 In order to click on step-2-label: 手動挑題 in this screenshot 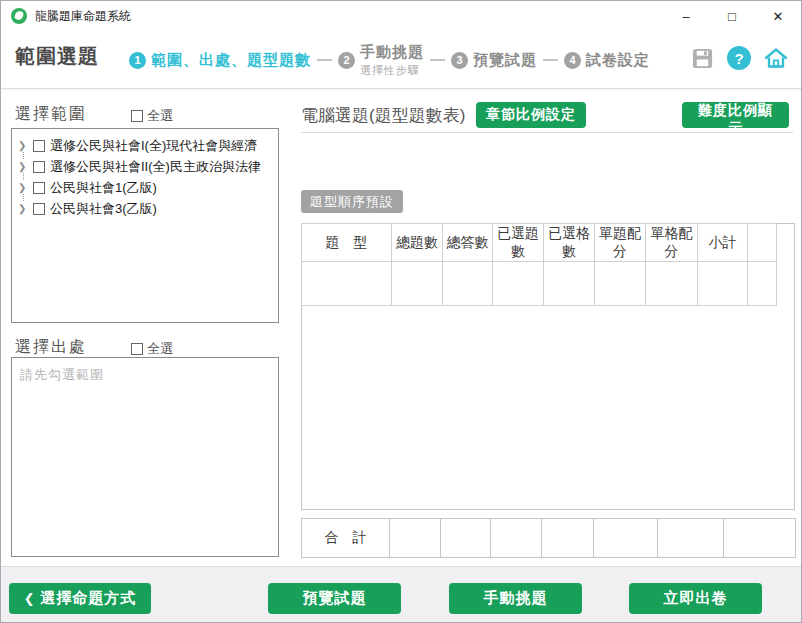, I will do `click(392, 52)`.